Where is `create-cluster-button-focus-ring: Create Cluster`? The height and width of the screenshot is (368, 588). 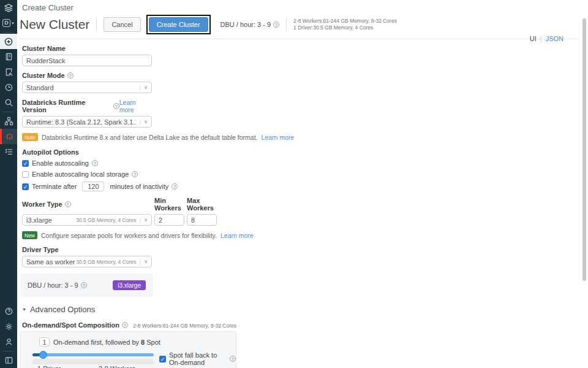 create-cluster-button-focus-ring: Create Cluster is located at coordinates (179, 25).